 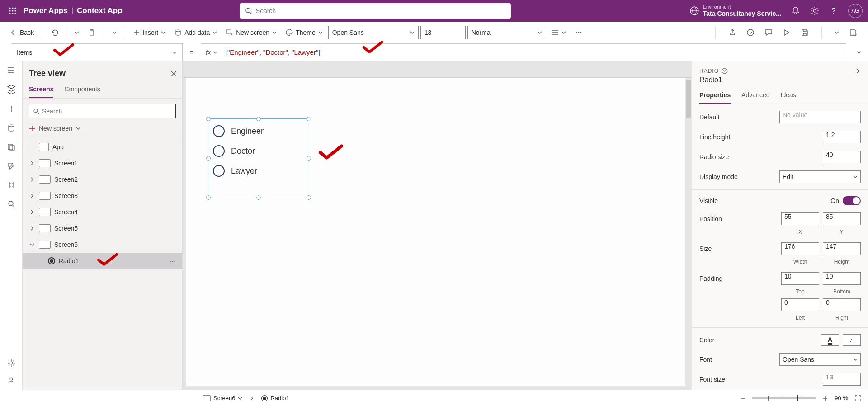 I want to click on breadcrumb-screen: Screen6, so click(x=222, y=398).